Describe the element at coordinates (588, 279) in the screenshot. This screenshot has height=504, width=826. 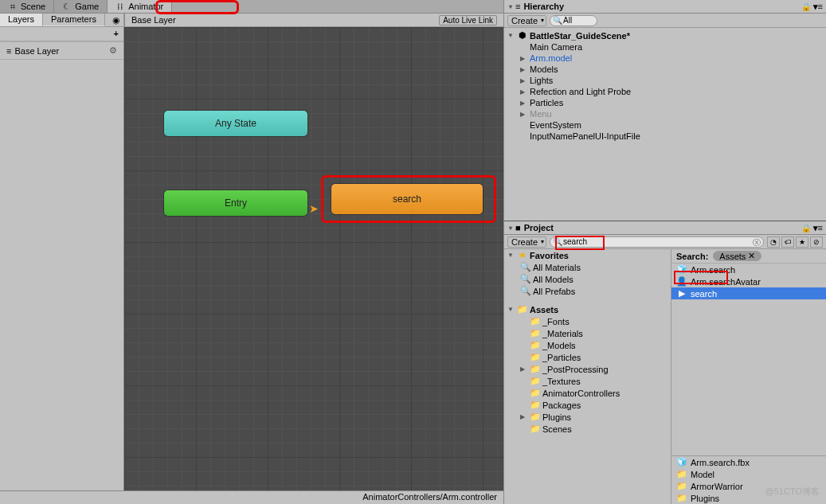
I see `favorite-item: 🔍All Models` at that location.